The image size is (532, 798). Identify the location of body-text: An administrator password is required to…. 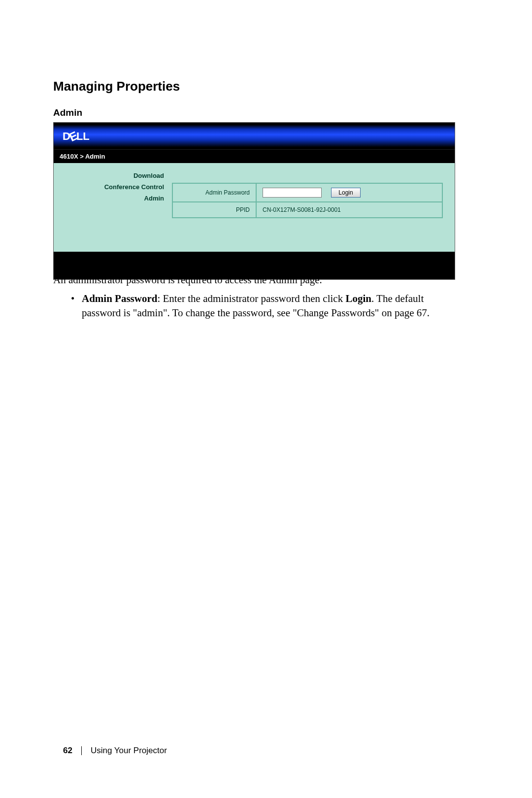
(254, 297).